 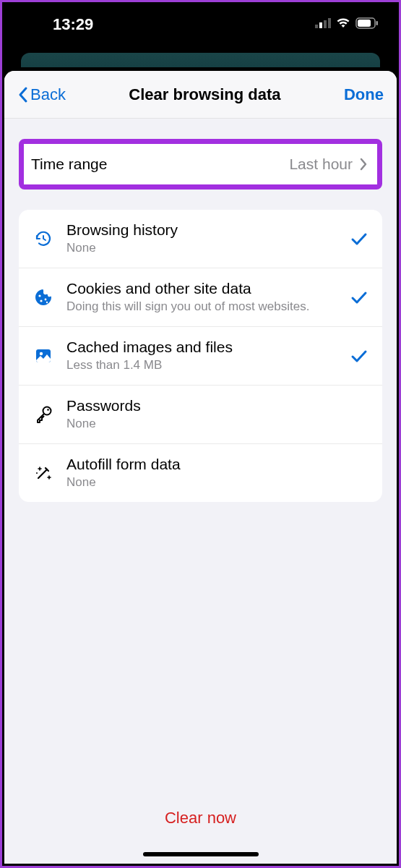 I want to click on row-autofill: Autofill form data None, so click(x=201, y=473).